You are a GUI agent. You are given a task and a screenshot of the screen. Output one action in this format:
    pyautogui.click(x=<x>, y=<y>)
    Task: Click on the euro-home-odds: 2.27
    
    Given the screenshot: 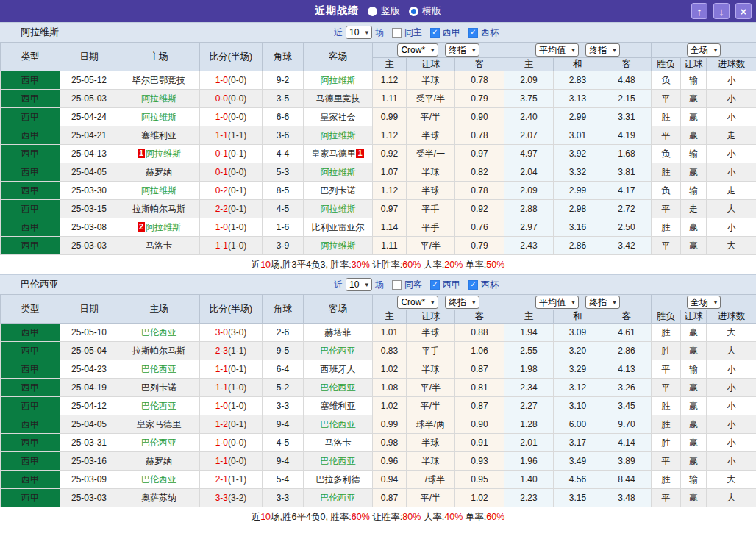 What is the action you would take?
    pyautogui.click(x=529, y=406)
    